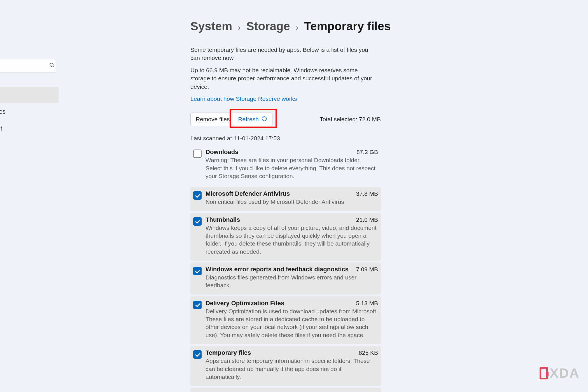 The image size is (588, 392). Describe the element at coordinates (368, 353) in the screenshot. I see `item-size: 825 KB` at that location.